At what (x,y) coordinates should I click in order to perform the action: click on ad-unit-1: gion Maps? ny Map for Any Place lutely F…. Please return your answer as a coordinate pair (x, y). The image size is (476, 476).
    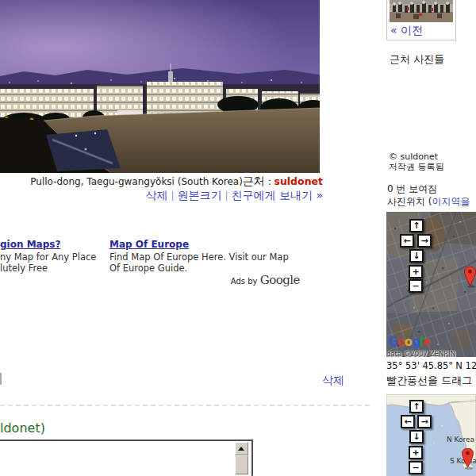
    Looking at the image, I should click on (51, 256).